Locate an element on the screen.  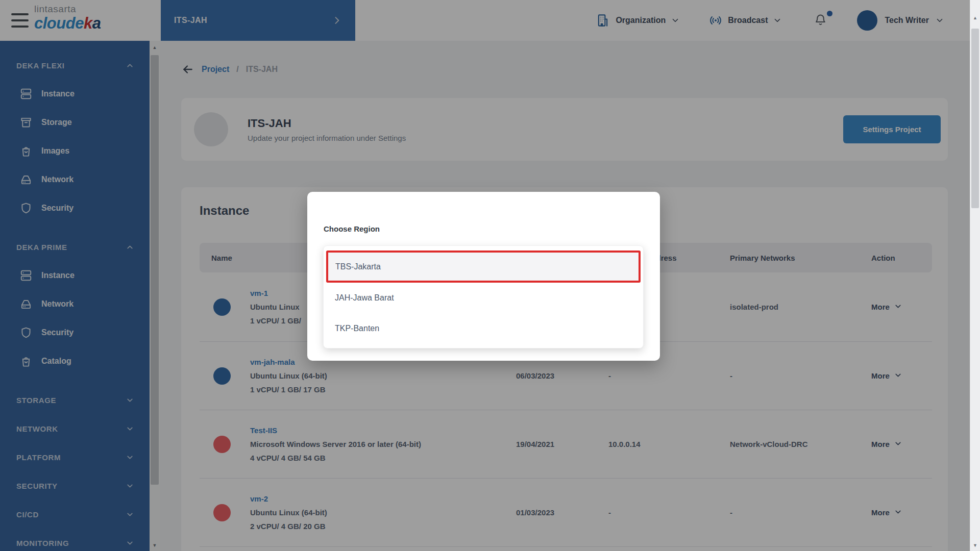
window-scrollbar-thumb is located at coordinates (975, 118).